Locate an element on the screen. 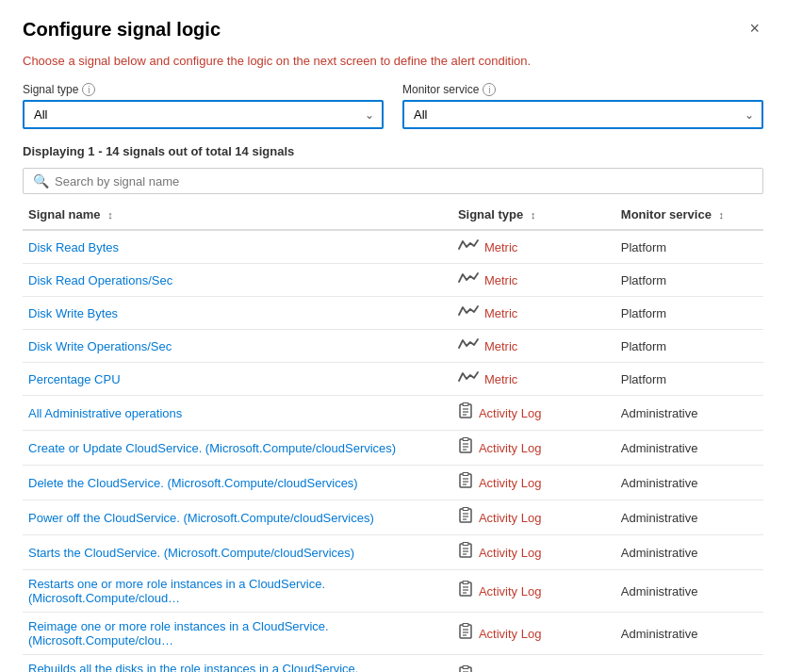 This screenshot has width=786, height=672. search-input is located at coordinates (403, 181).